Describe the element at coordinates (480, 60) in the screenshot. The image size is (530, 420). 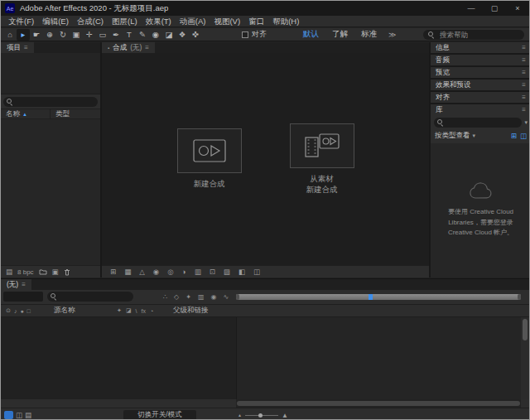
I see `collapsed-panel-header: 音频 ≡` at that location.